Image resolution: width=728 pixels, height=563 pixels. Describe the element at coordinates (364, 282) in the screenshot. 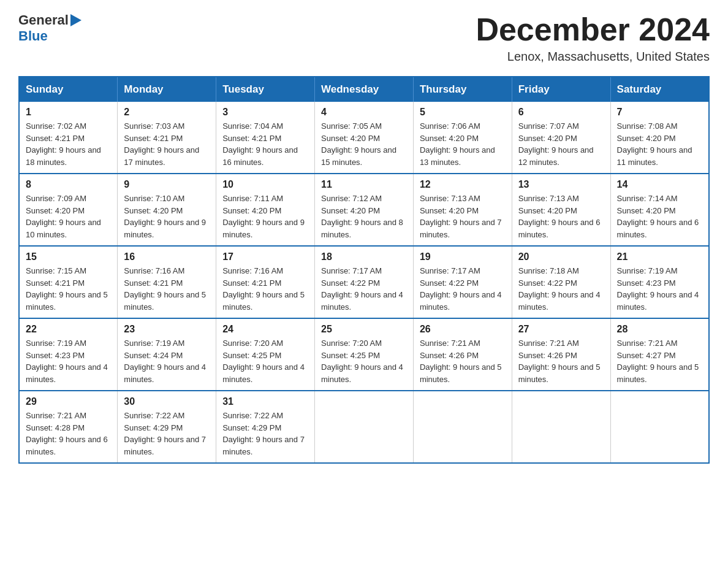

I see `calendar-cell: 18 Sunrise: 7:17 AM Sunset: 4:22 PM Dayl…` at that location.